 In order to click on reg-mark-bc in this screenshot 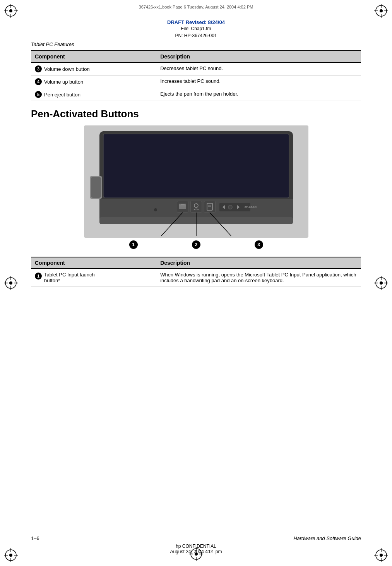, I will do `click(196, 554)`.